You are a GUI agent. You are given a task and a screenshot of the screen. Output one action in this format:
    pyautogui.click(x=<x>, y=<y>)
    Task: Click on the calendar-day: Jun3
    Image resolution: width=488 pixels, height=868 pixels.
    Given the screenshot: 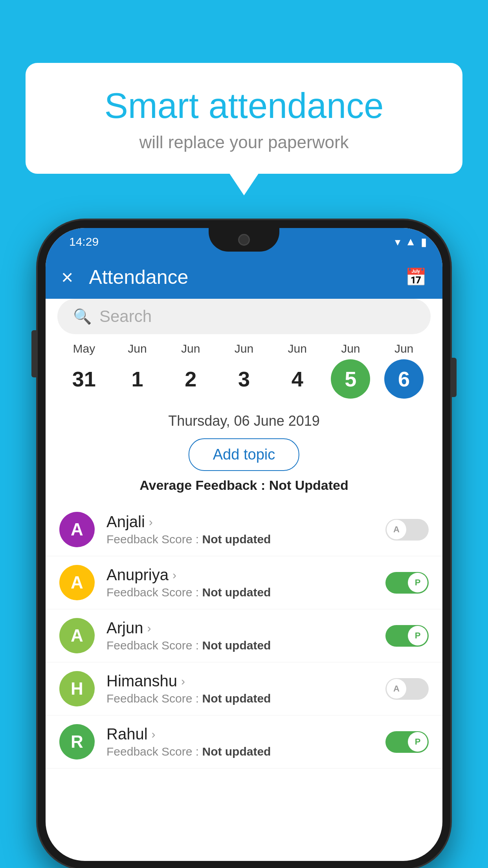 What is the action you would take?
    pyautogui.click(x=244, y=370)
    